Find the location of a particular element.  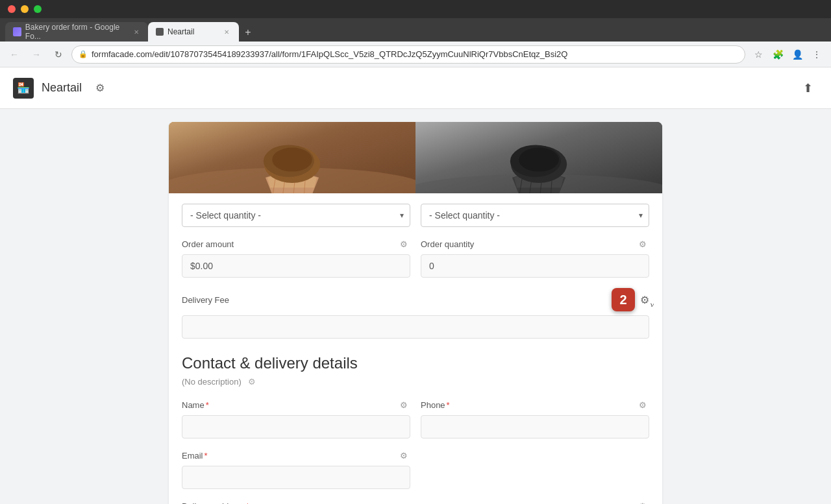

images-row is located at coordinates (416, 158).